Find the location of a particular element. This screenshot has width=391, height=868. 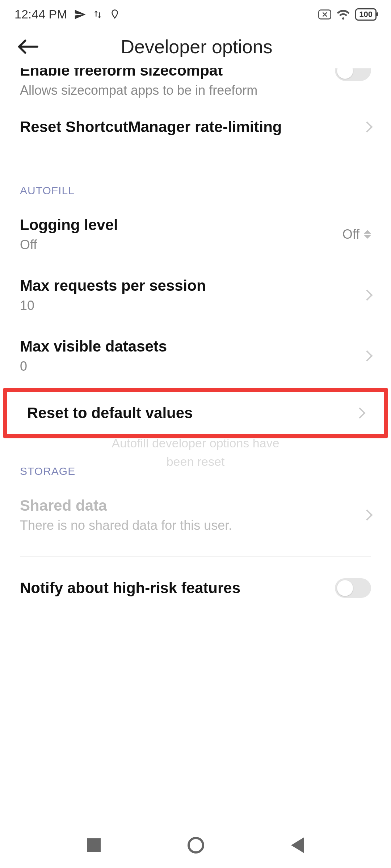

app-bar: Developer options is located at coordinates (196, 47).